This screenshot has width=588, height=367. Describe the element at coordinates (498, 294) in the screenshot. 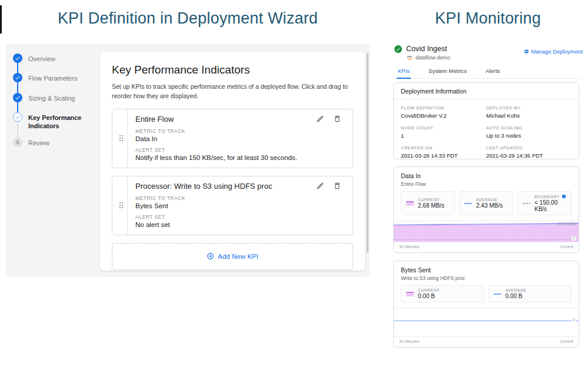

I see `average-series-swatch-icon` at that location.